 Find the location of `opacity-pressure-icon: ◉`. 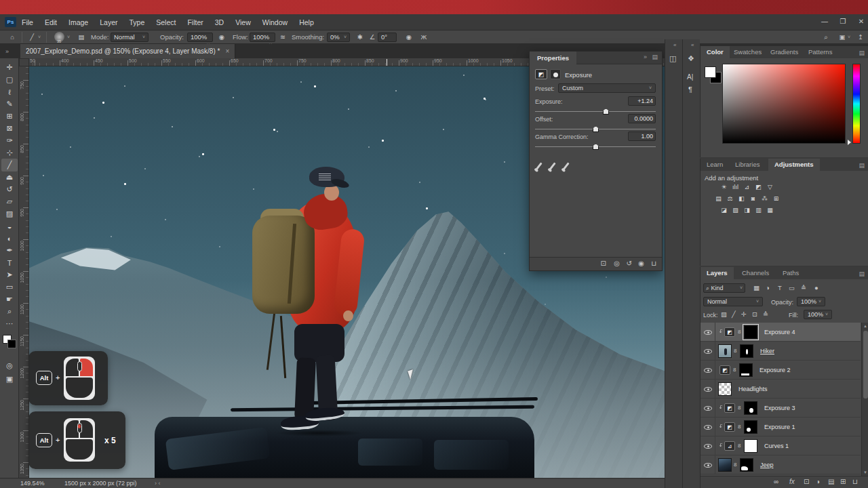

opacity-pressure-icon: ◉ is located at coordinates (222, 37).